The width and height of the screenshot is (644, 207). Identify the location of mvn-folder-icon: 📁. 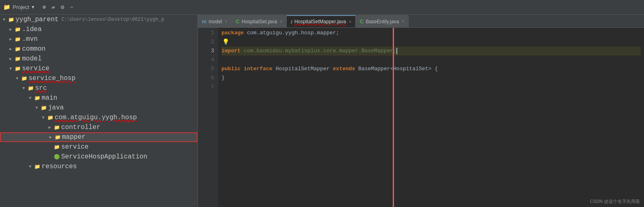
(18, 39).